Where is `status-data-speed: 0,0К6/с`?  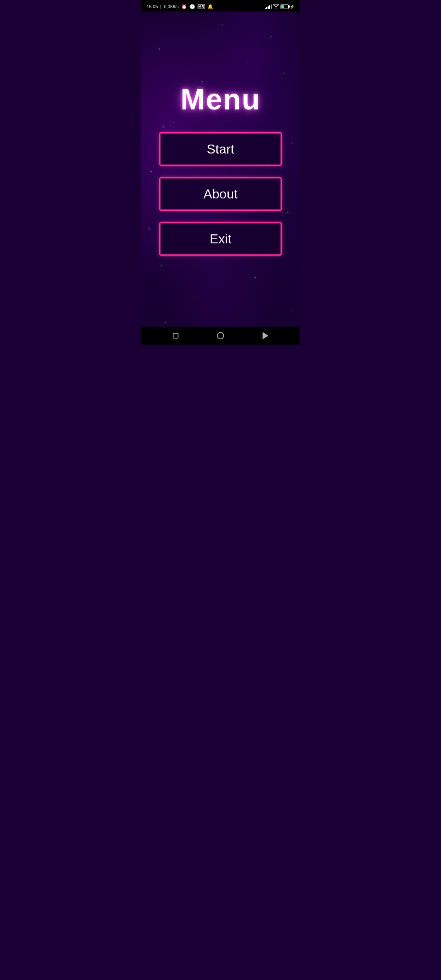
status-data-speed: 0,0К6/с is located at coordinates (171, 7).